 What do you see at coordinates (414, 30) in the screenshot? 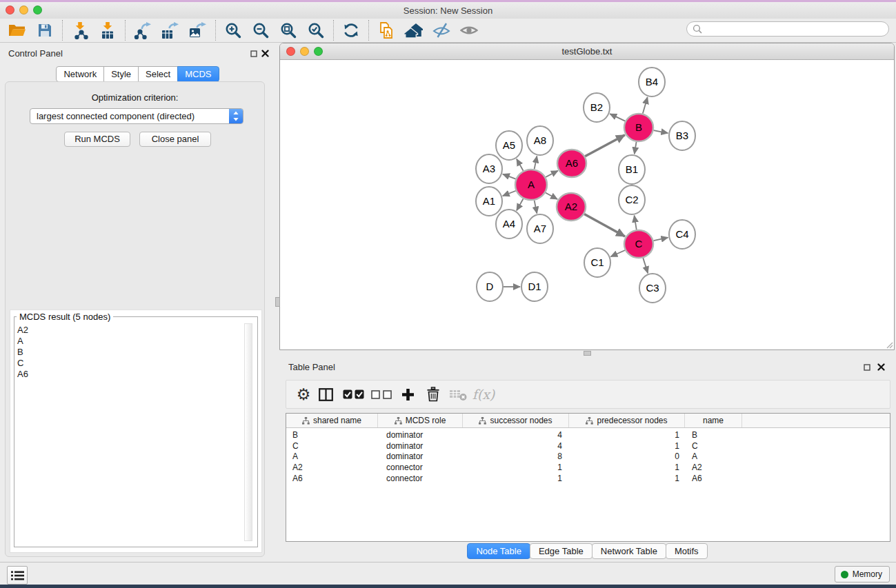
I see `first-neighbors-button` at bounding box center [414, 30].